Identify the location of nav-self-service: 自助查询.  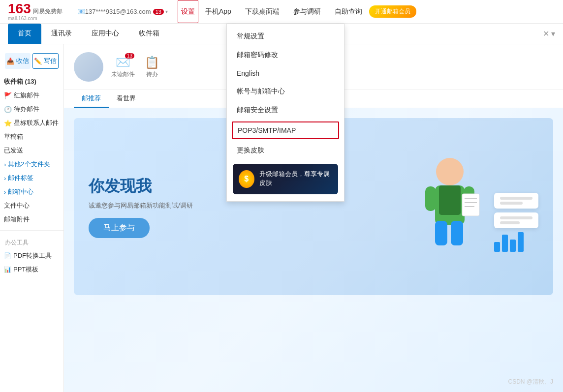
(348, 12).